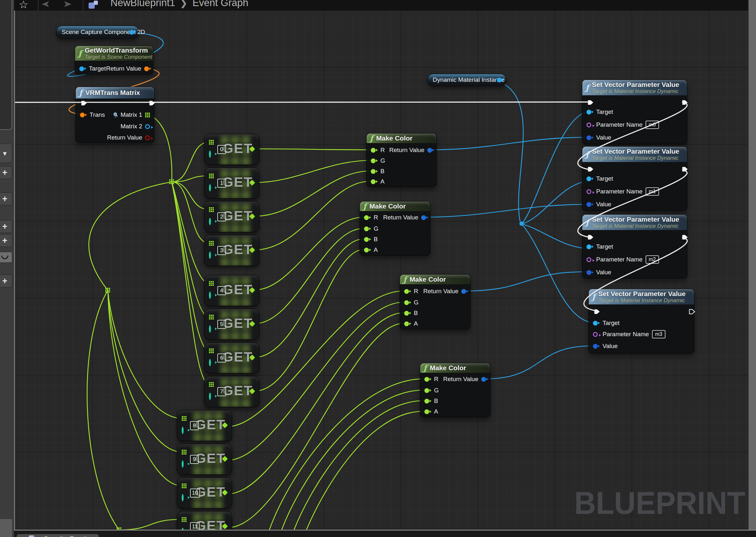 The width and height of the screenshot is (756, 537). I want to click on parameter-name-value: m3, so click(659, 334).